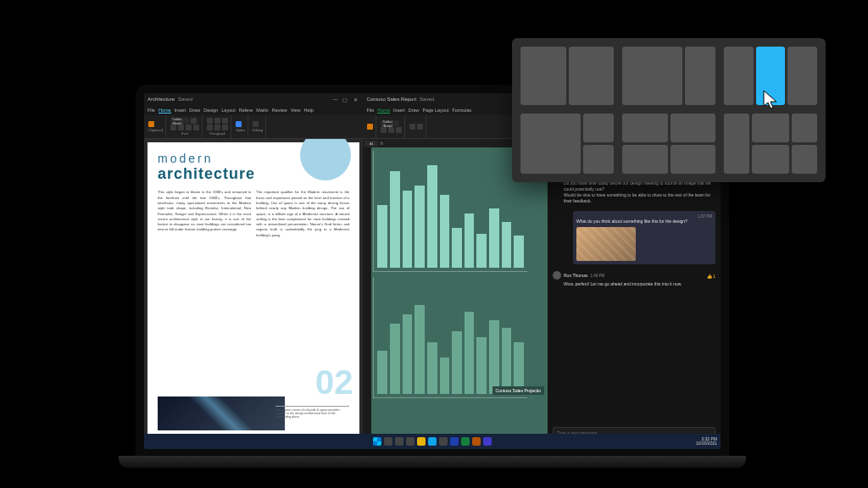 The height and width of the screenshot is (488, 868). I want to click on font-size, so click(193, 120).